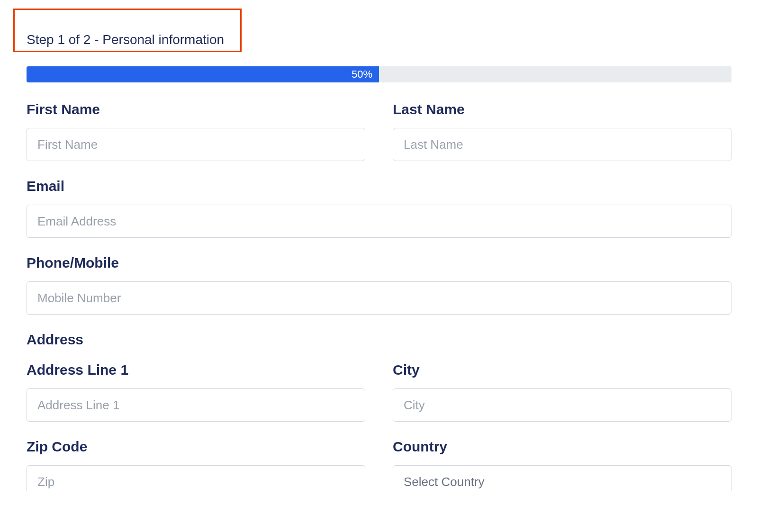 Image resolution: width=758 pixels, height=532 pixels. I want to click on country-select: Select Country, so click(562, 478).